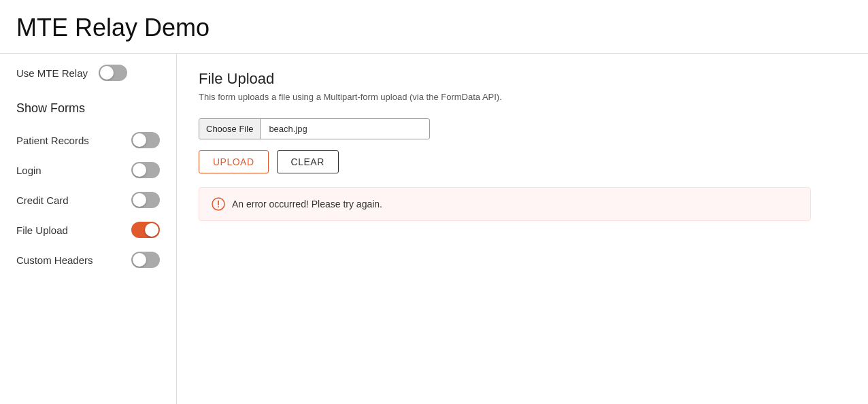  Describe the element at coordinates (234, 162) in the screenshot. I see `upload-button: UPLOAD` at that location.